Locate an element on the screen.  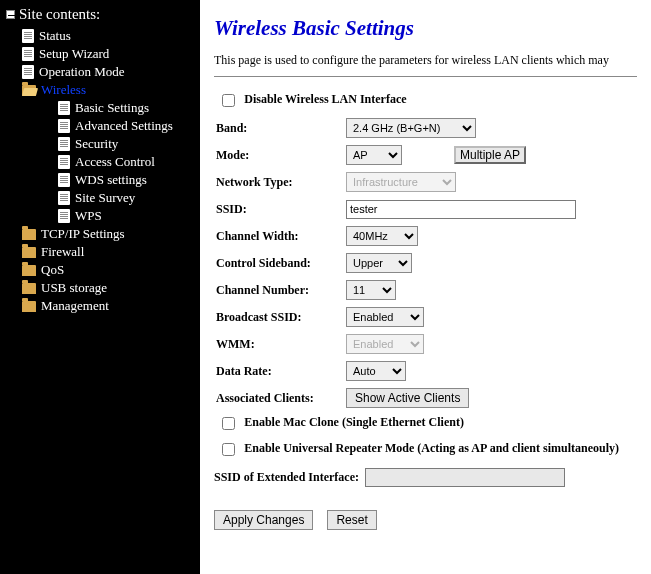
nav-qos: QoS is located at coordinates (109, 270).